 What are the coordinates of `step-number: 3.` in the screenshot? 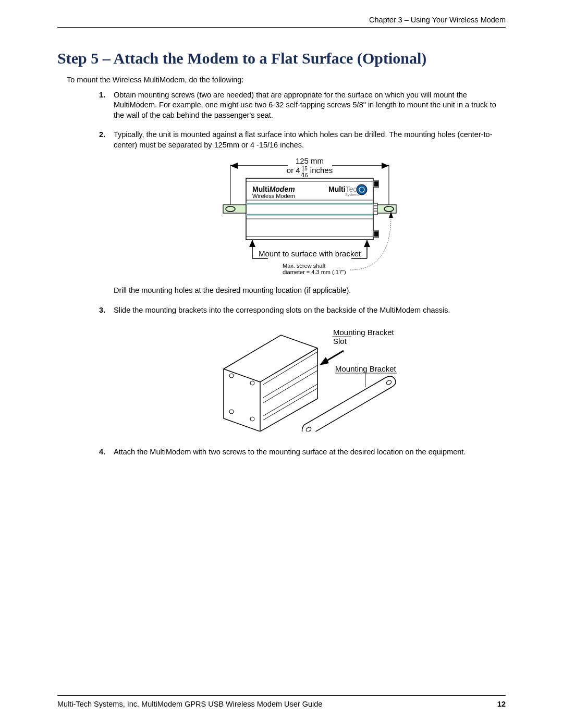 It's located at (106, 372).